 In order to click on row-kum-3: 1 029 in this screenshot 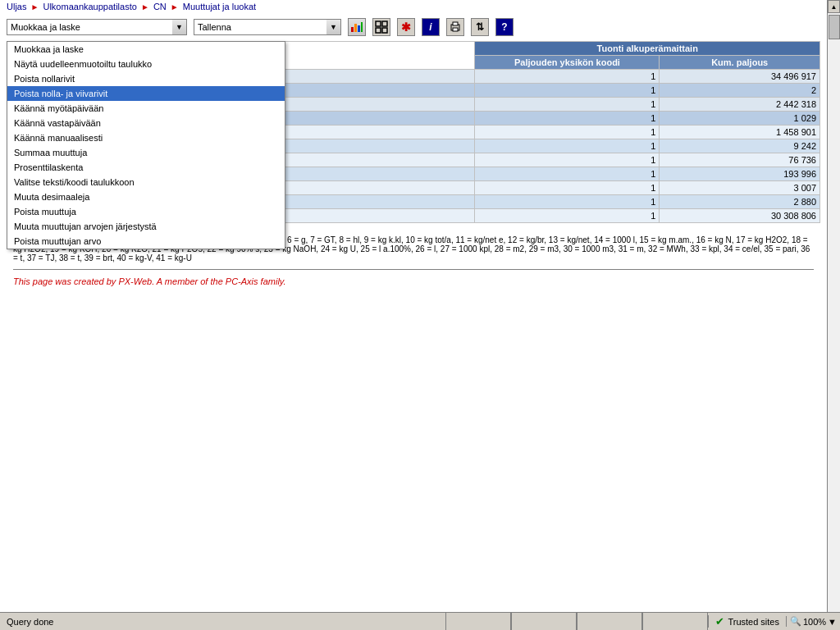, I will do `click(740, 118)`.